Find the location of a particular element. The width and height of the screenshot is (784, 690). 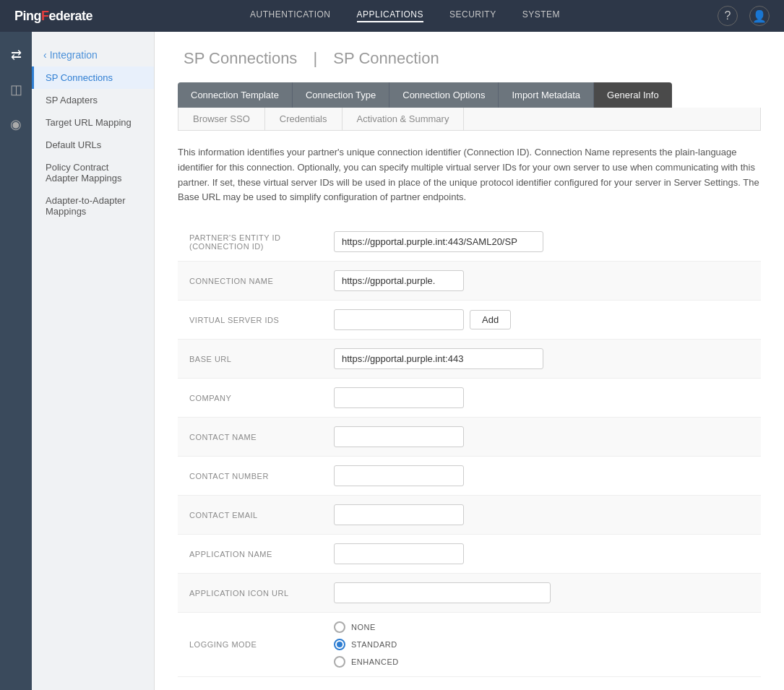

field-base-url: BASE URL is located at coordinates (470, 359).